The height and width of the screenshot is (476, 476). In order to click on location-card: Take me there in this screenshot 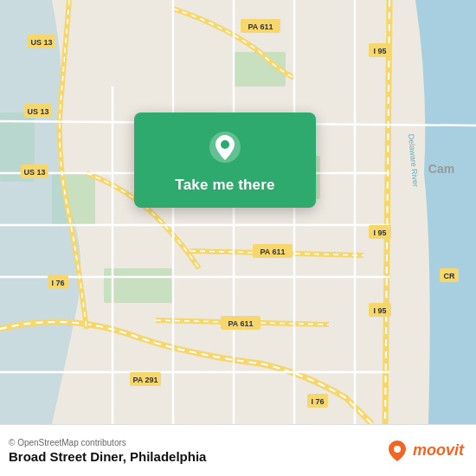, I will do `click(225, 160)`.